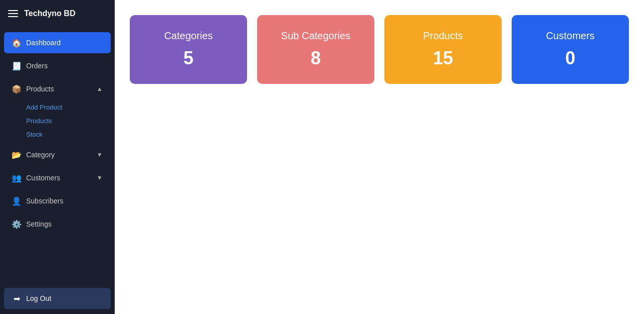 Image resolution: width=644 pixels, height=314 pixels. Describe the element at coordinates (64, 66) in the screenshot. I see `sidebar-item-label: Orders` at that location.